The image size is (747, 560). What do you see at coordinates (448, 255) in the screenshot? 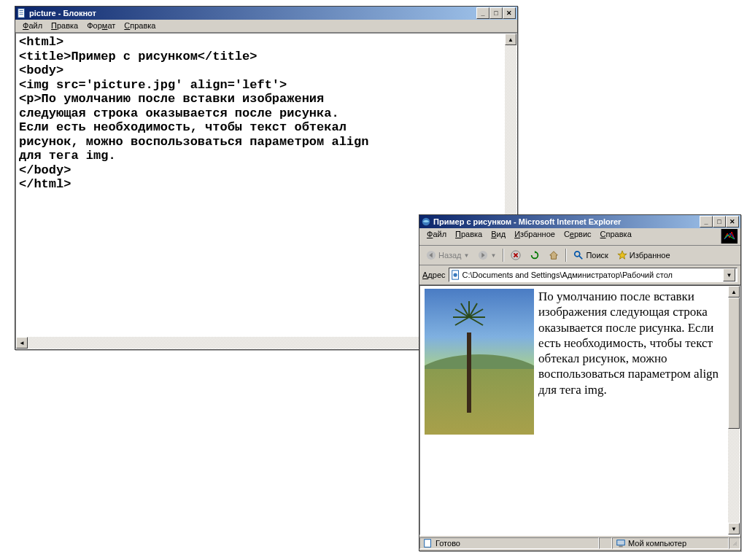
I see `back-button: Назад ▼` at bounding box center [448, 255].